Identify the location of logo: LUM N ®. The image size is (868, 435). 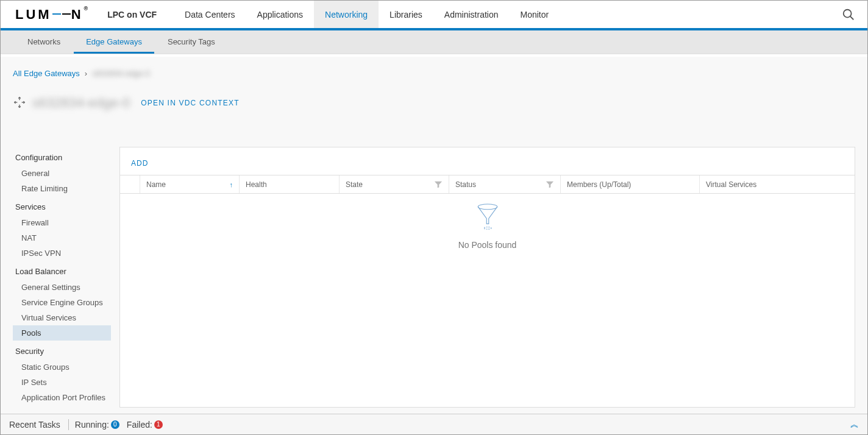
(52, 15).